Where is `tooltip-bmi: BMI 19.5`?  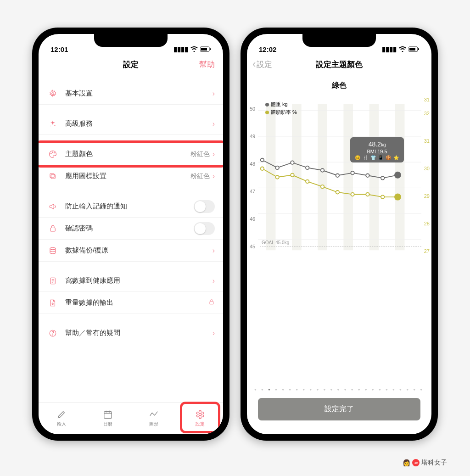 tooltip-bmi: BMI 19.5 is located at coordinates (377, 151).